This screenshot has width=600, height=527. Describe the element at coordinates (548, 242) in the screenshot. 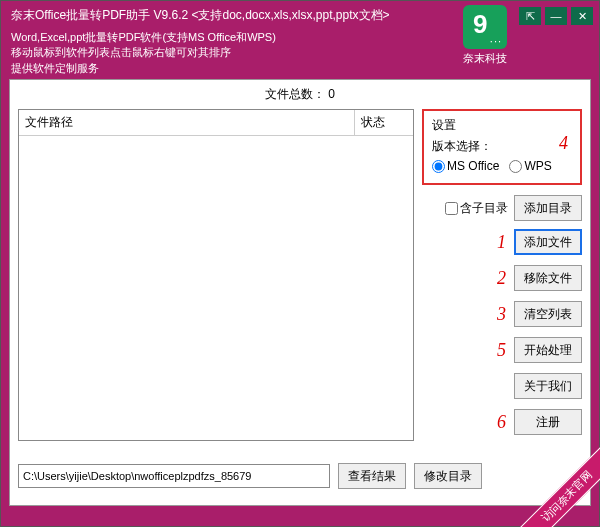

I see `add-file-button: 添加文件` at that location.